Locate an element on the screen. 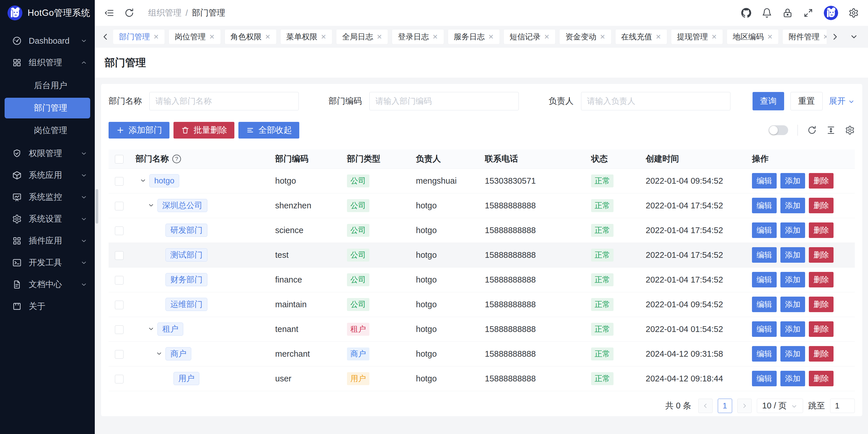 This screenshot has height=434, width=868. notifications-bell-icon is located at coordinates (767, 13).